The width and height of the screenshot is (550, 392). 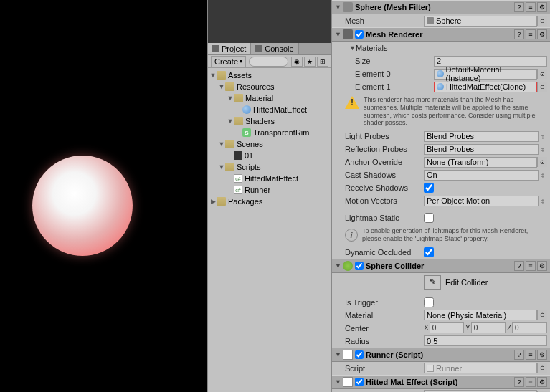 I want to click on anchor-field: None (Transform), so click(x=480, y=162).